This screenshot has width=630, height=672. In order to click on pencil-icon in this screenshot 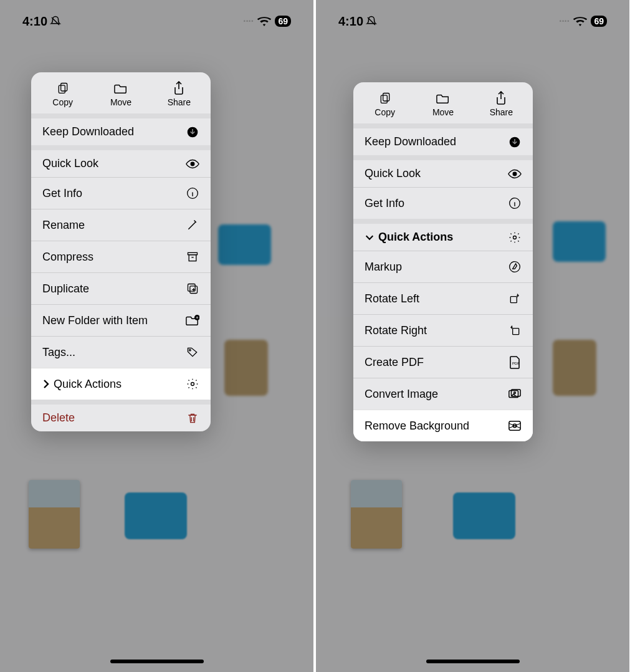, I will do `click(193, 225)`.